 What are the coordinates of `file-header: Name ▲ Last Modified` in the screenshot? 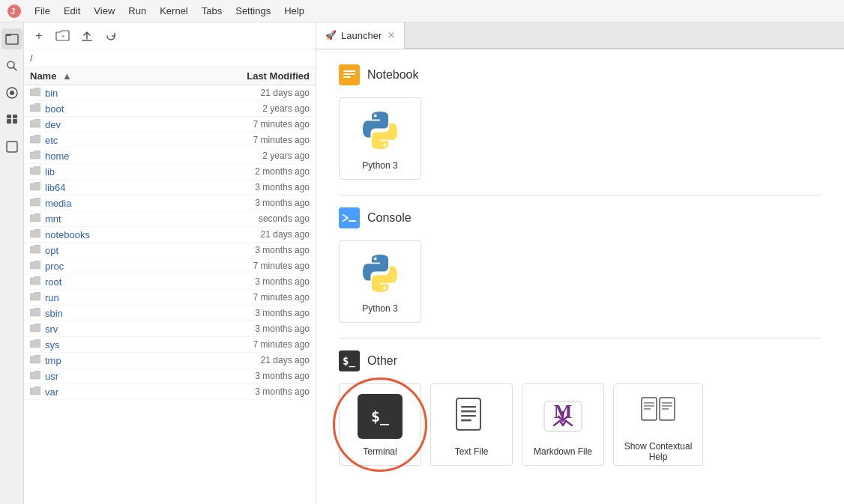 It's located at (169, 76).